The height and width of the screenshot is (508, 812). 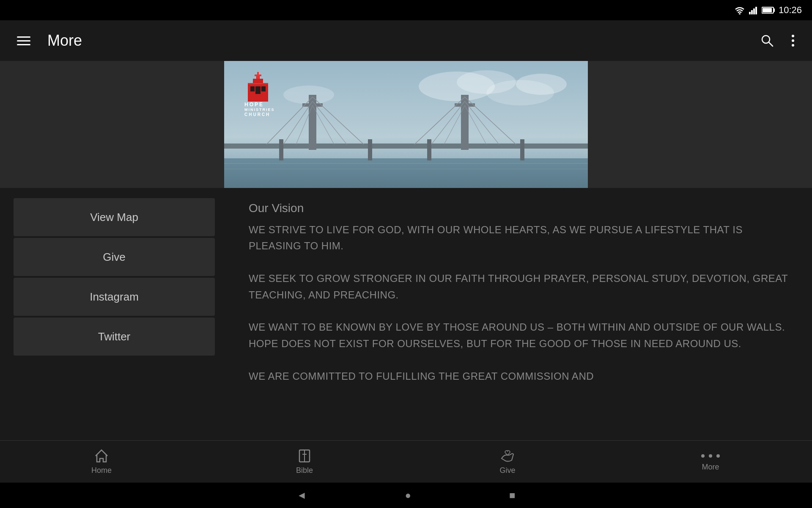 I want to click on android-nav-bar: ◄ ● ■, so click(x=406, y=495).